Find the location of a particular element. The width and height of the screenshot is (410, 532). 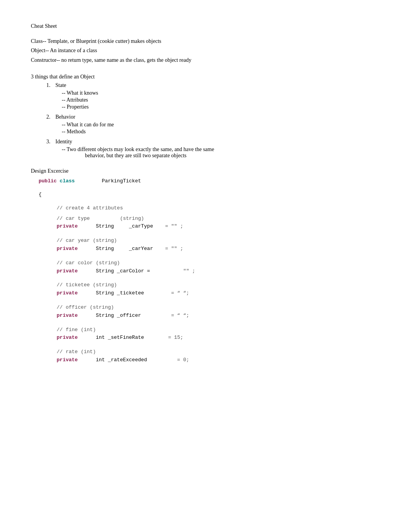

attr-cartype: // car type (string) private String _car… is located at coordinates (209, 223).